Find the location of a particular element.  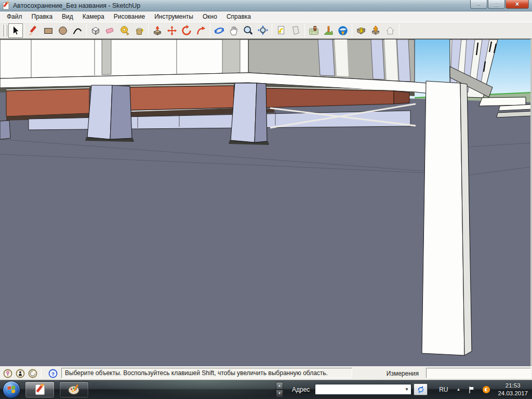

status-hint: Выберите объекты. Воспользуйтесь клавише… is located at coordinates (207, 373).